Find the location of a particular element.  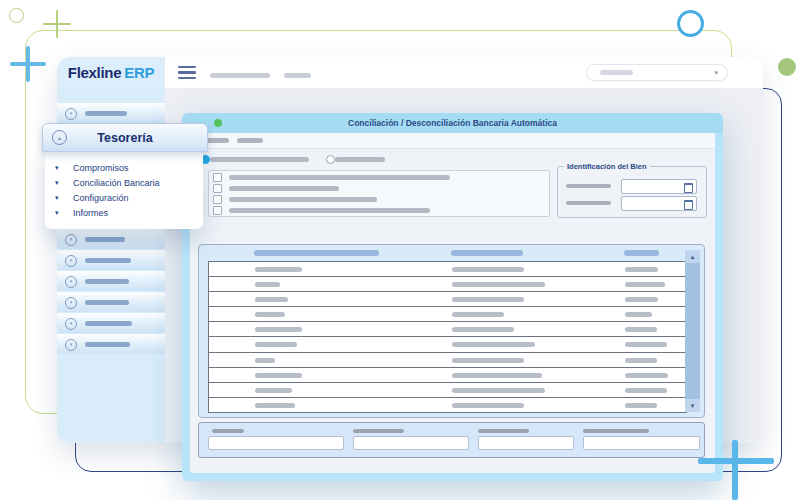

vertical-scrollbar: ▲ ▼ is located at coordinates (692, 331).